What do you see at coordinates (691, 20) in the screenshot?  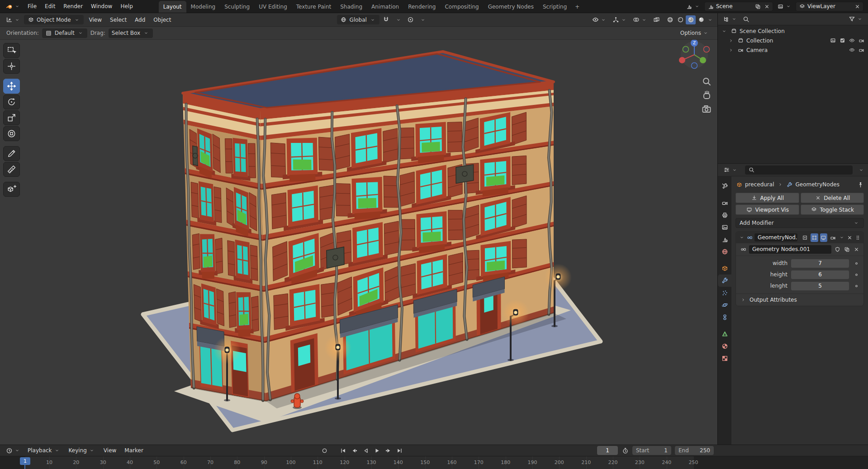 I see `shading-material-button` at bounding box center [691, 20].